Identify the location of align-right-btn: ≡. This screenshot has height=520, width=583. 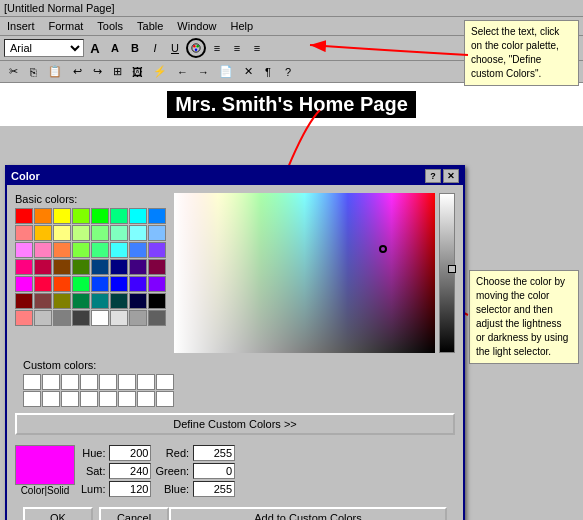
(257, 48).